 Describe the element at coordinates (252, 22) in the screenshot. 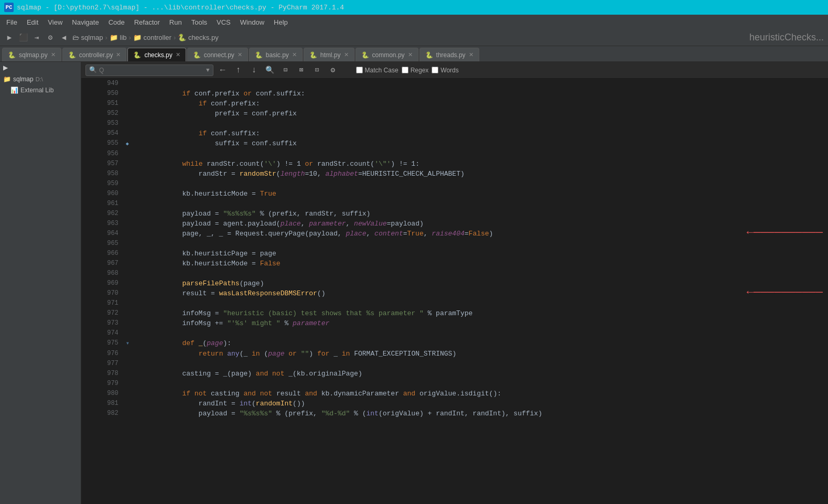

I see `menu-window: Window` at that location.